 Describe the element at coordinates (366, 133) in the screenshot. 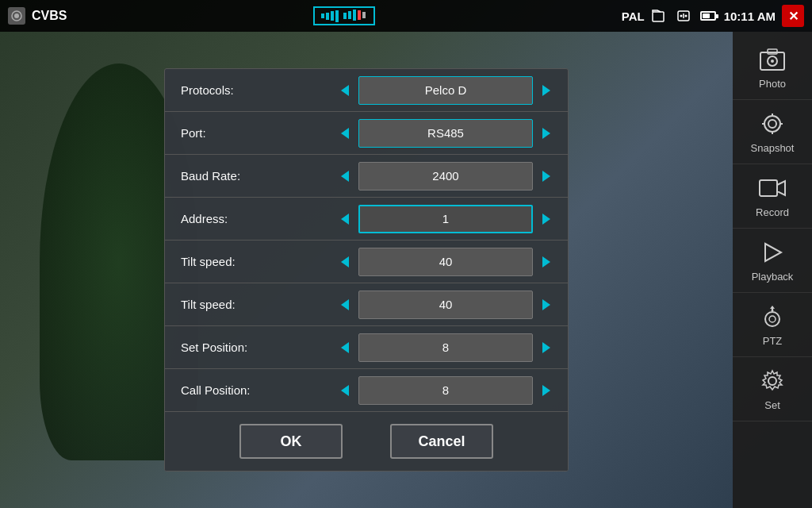

I see `port-row: Port: RS485` at that location.